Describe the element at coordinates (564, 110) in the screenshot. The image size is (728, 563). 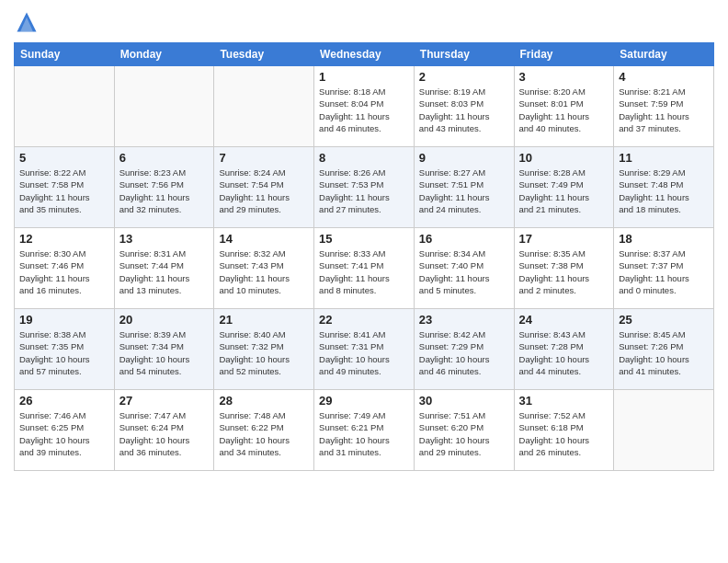
I see `day-info: Sunrise: 8:20 AM Sunset: 8:01 PM Dayligh…` at that location.